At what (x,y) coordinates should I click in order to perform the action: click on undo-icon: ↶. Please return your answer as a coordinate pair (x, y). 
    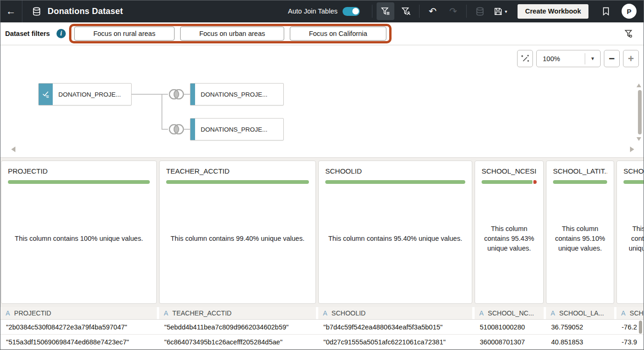
    Looking at the image, I should click on (433, 11).